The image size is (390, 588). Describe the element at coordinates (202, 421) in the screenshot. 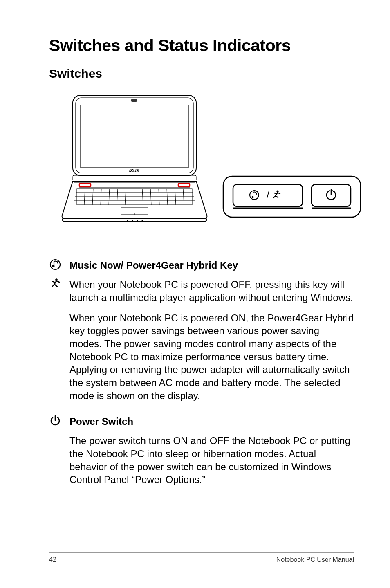

I see `power-section-heading: Power Switch` at that location.